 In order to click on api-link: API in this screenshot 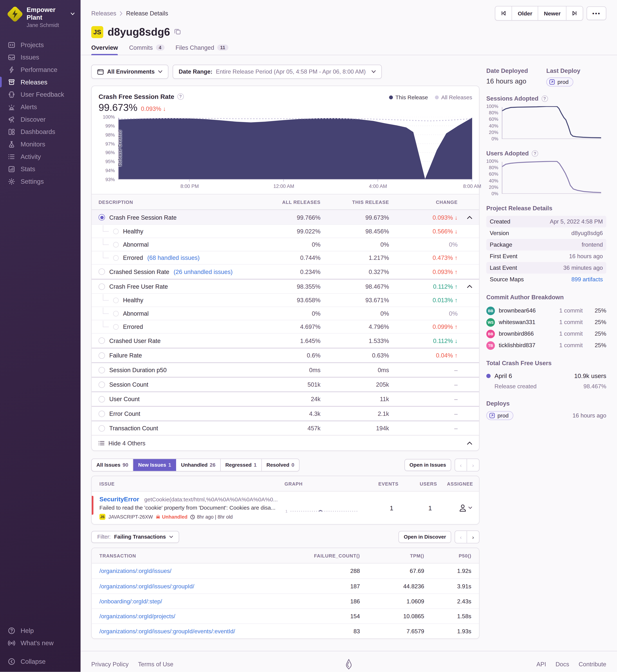, I will do `click(542, 664)`.